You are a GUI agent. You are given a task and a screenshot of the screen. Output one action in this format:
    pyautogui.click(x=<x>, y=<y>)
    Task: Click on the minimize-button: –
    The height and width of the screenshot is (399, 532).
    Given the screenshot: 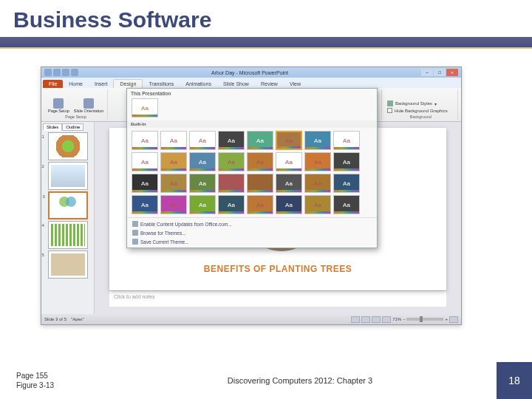 What is the action you would take?
    pyautogui.click(x=427, y=72)
    